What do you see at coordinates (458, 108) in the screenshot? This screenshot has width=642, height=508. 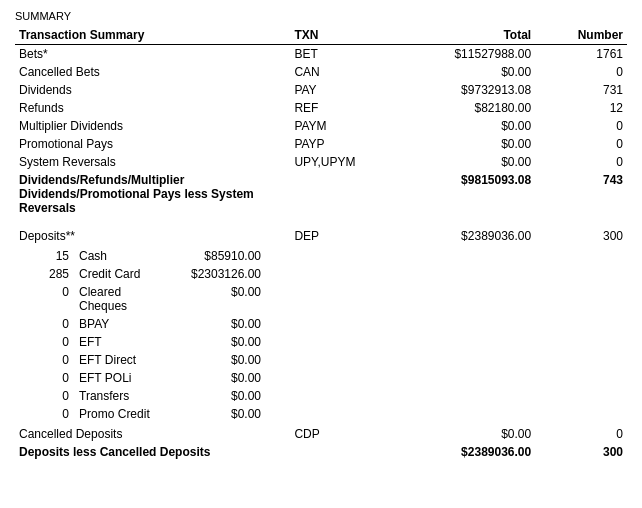 I see `row-total: $82180.00` at bounding box center [458, 108].